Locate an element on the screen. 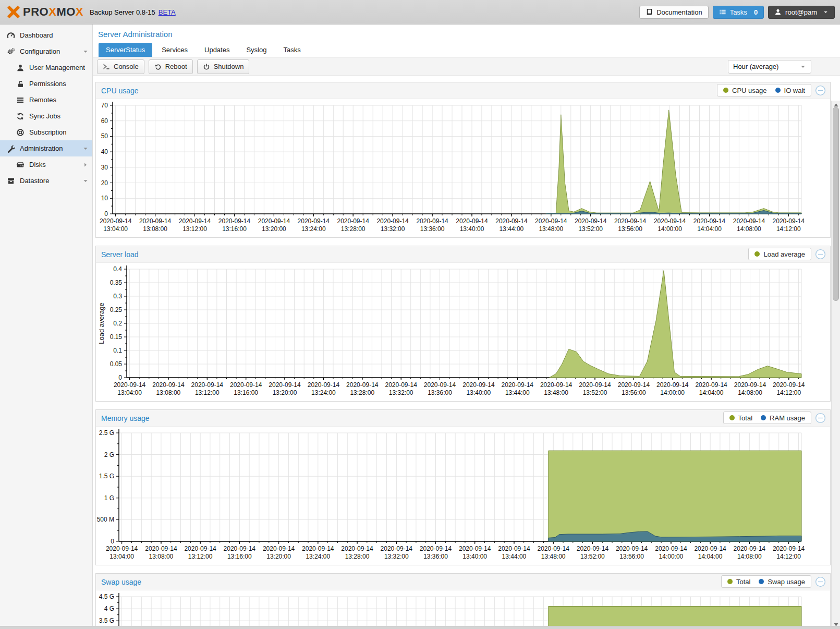 The height and width of the screenshot is (629, 840). sidebar-item-permissions: Permissions is located at coordinates (46, 83).